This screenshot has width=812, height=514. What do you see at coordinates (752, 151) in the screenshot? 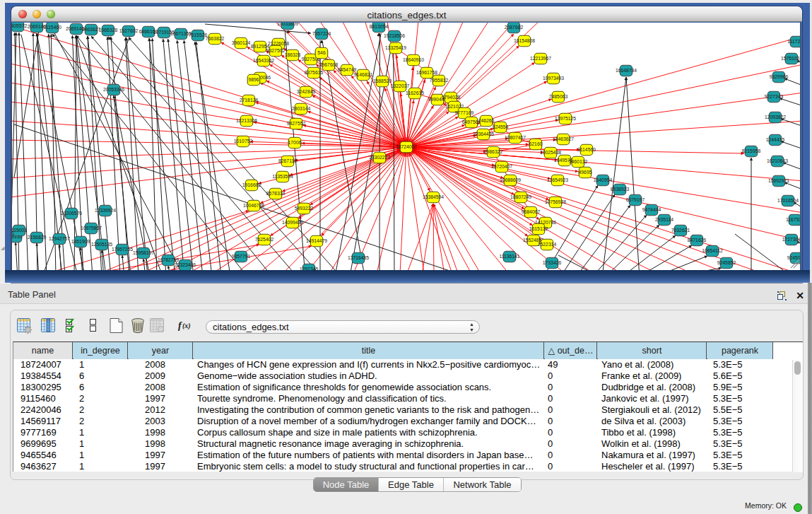
I see `svg-text: 8215958` at bounding box center [752, 151].